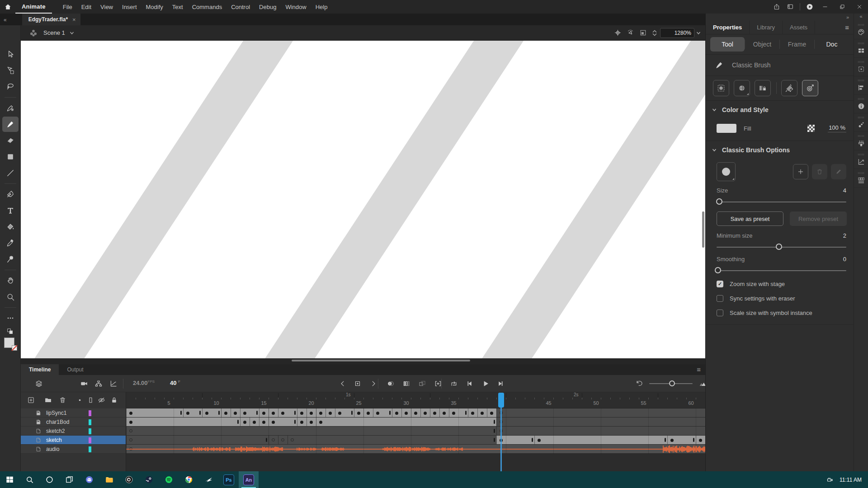 The height and width of the screenshot is (488, 868). I want to click on taskbar-discord, so click(90, 480).